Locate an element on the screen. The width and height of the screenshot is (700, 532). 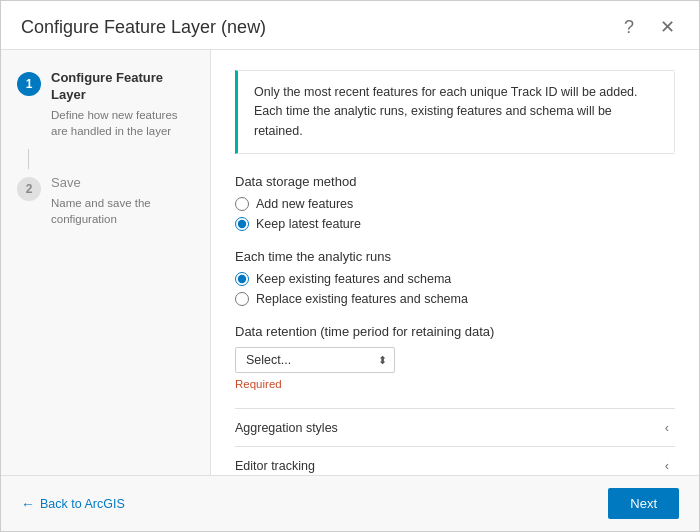
aggregation-styles-row: Aggregation styles ‹ is located at coordinates (455, 427).